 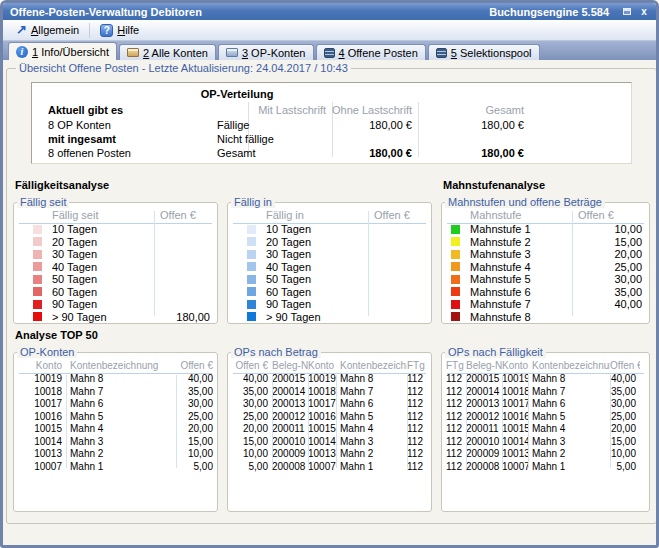 I want to click on table-cell: 10,00, so click(x=196, y=454).